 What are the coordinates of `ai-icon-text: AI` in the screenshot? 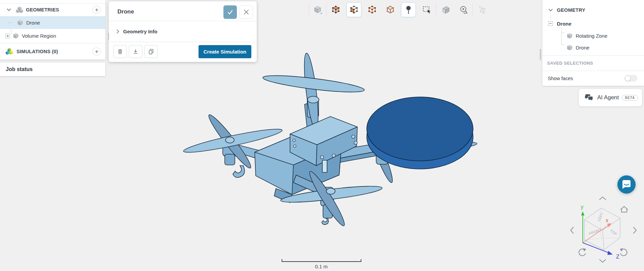 It's located at (484, 13).